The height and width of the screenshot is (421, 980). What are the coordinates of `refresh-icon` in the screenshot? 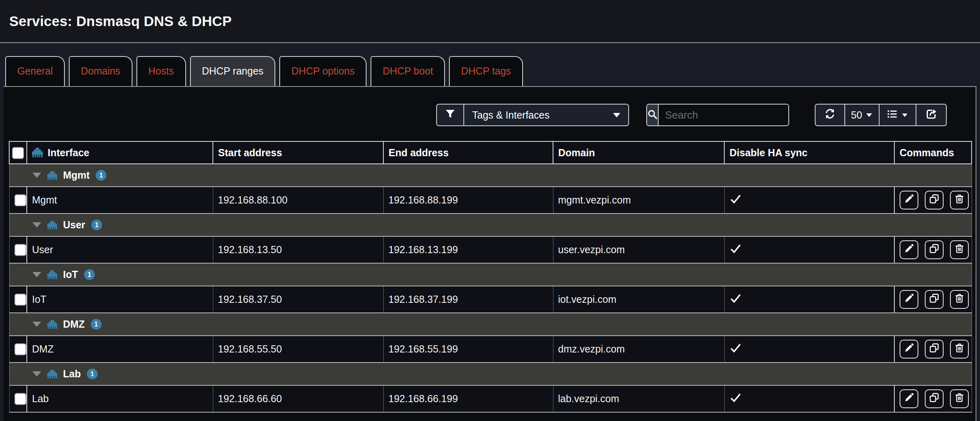 It's located at (830, 115).